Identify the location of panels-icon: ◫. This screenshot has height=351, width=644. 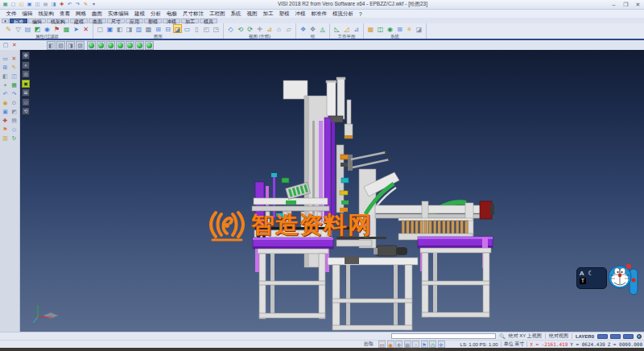
(14, 76).